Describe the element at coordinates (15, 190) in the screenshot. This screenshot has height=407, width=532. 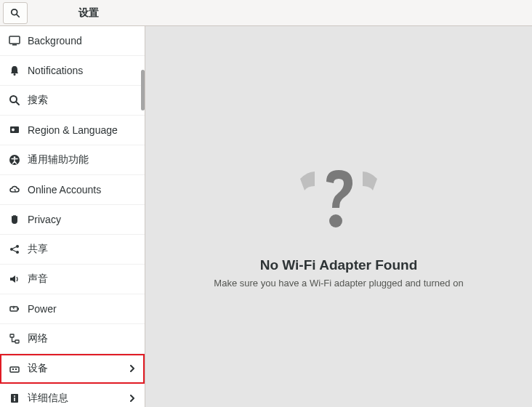
I see `cloud-icon` at that location.